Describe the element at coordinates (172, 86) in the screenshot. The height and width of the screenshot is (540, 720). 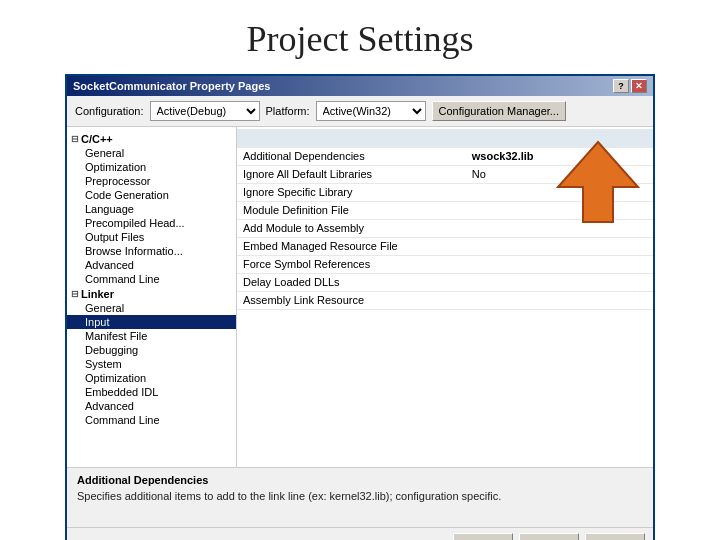
I see `dialog-title: SocketCommunicator Property Pages` at that location.